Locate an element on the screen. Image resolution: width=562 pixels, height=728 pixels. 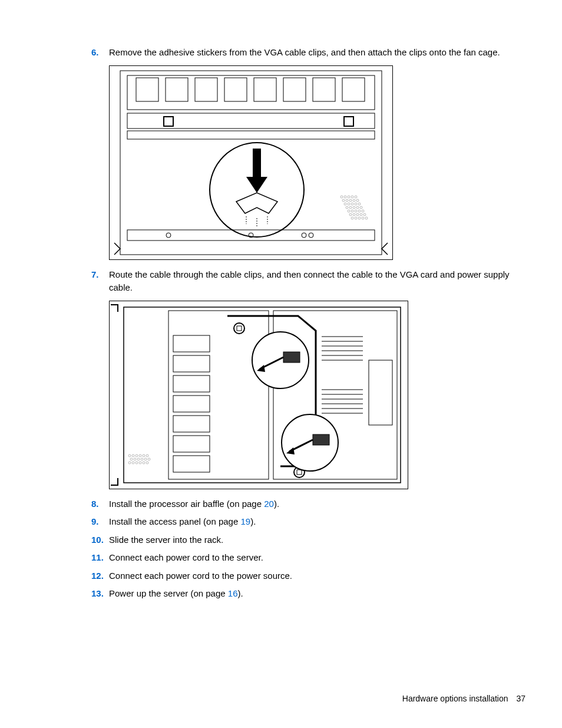
step-text: Connect each power cord to the power sou… is located at coordinates (318, 577).